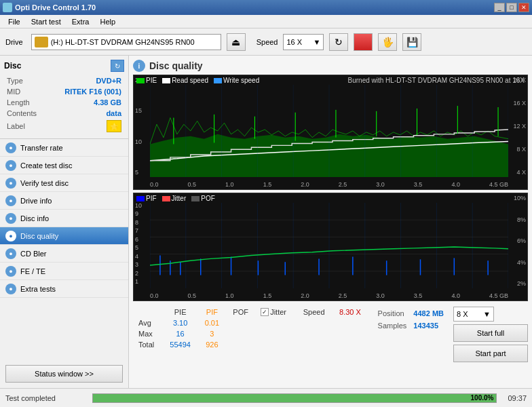  I want to click on menu-extra: Extra, so click(81, 22).